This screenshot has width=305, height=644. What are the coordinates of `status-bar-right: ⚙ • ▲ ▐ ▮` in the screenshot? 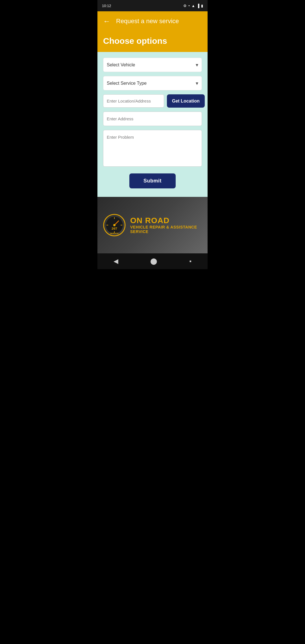 It's located at (193, 6).